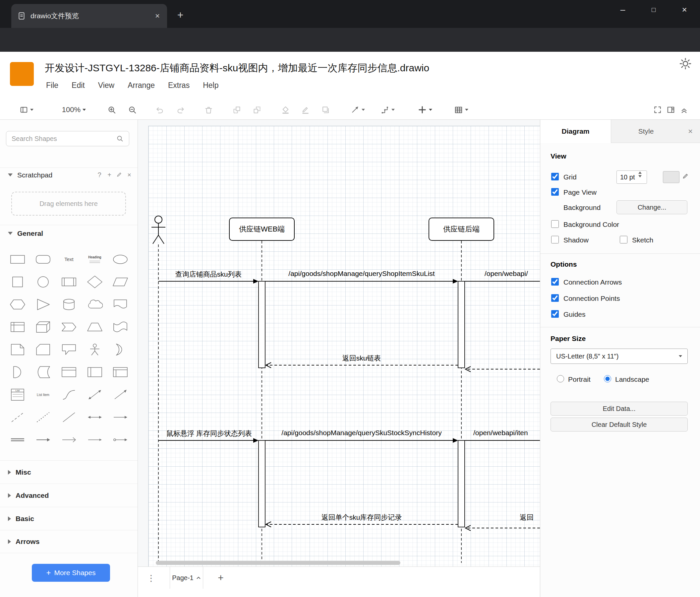 This screenshot has height=597, width=700. I want to click on menu-view: View, so click(106, 85).